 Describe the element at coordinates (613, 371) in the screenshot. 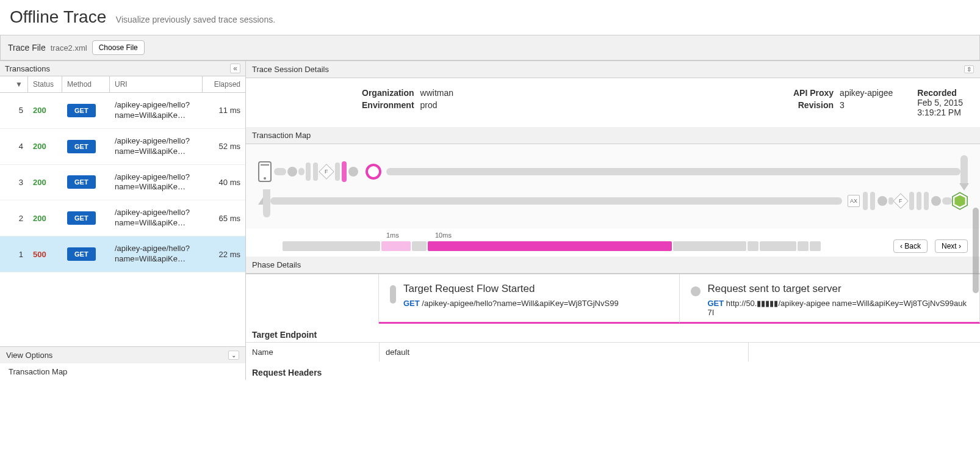

I see `request-headers-section: Request Headers` at that location.